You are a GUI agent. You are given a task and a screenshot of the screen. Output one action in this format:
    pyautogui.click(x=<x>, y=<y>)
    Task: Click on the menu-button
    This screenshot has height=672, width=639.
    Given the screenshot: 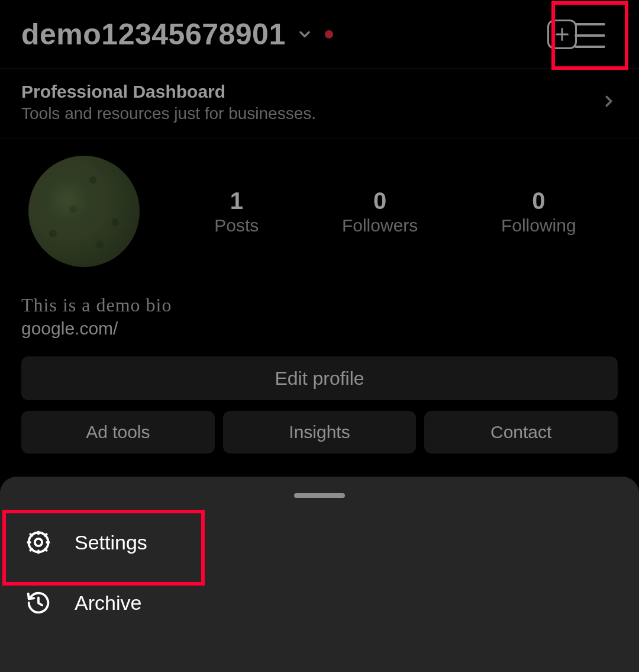 What is the action you would take?
    pyautogui.click(x=590, y=36)
    